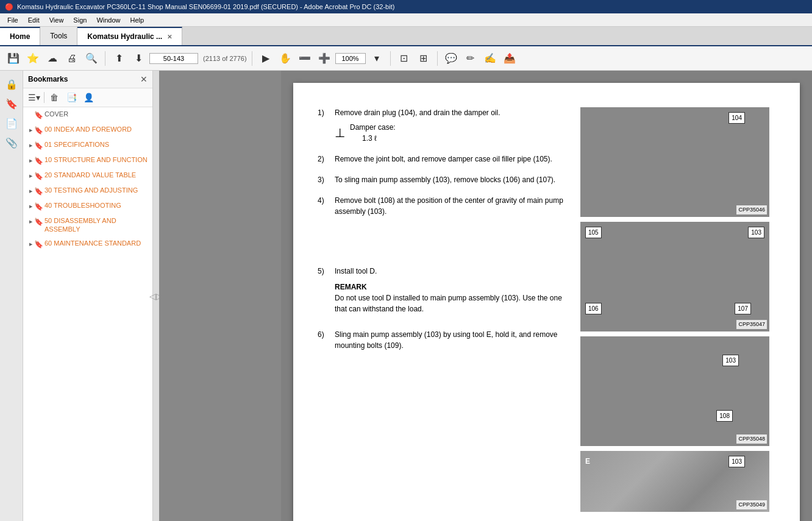 The width and height of the screenshot is (812, 521). I want to click on signature-button: ✍, so click(490, 58).